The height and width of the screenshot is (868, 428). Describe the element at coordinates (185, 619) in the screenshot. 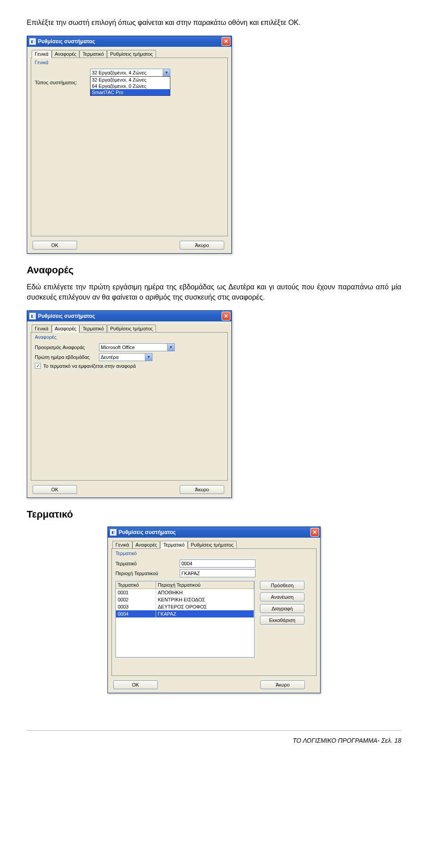

I see `terminal-list: Τερματικό Περιοχή Τερματικού 0001ΑΠΟΘΗΚΗ…` at that location.